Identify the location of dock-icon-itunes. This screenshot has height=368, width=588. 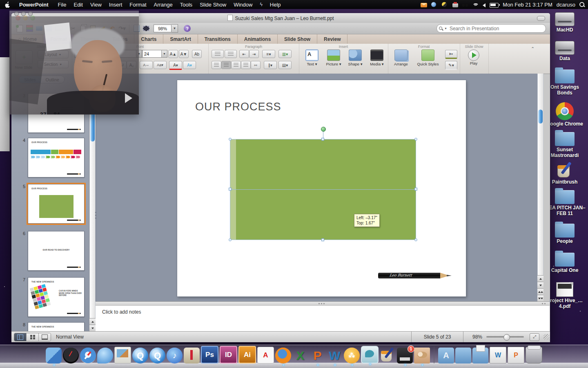
(175, 356).